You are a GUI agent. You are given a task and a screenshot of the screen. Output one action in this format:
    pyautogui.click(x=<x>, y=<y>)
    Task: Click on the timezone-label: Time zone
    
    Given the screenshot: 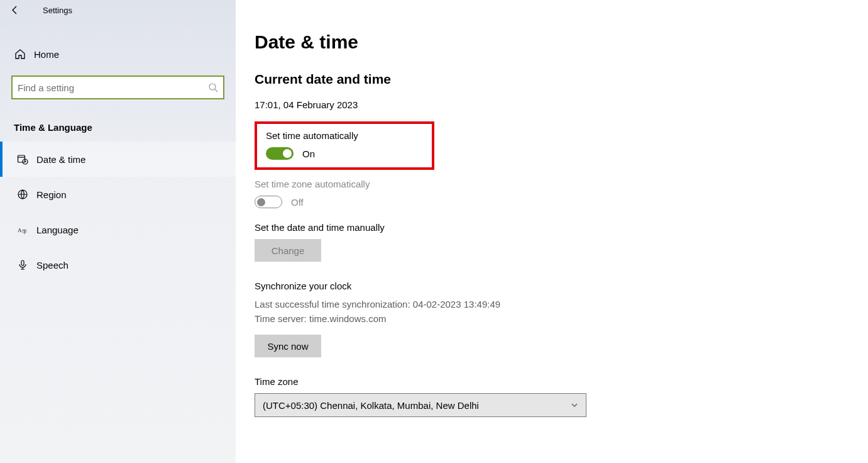 What is the action you would take?
    pyautogui.click(x=552, y=381)
    